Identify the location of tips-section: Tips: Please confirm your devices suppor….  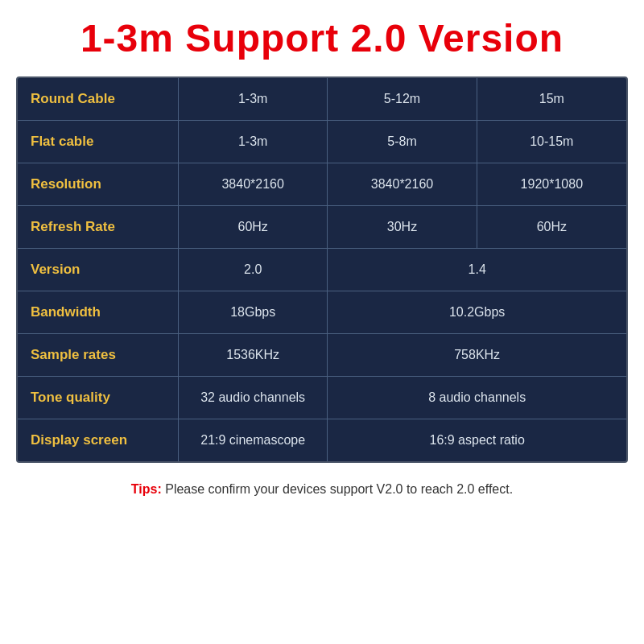
(322, 489).